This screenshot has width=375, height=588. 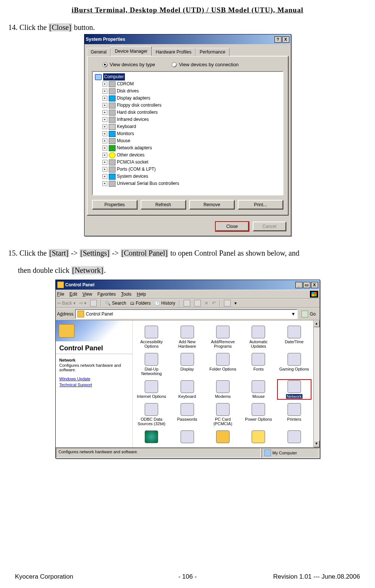 What do you see at coordinates (67, 331) in the screenshot?
I see `folder-icon` at bounding box center [67, 331].